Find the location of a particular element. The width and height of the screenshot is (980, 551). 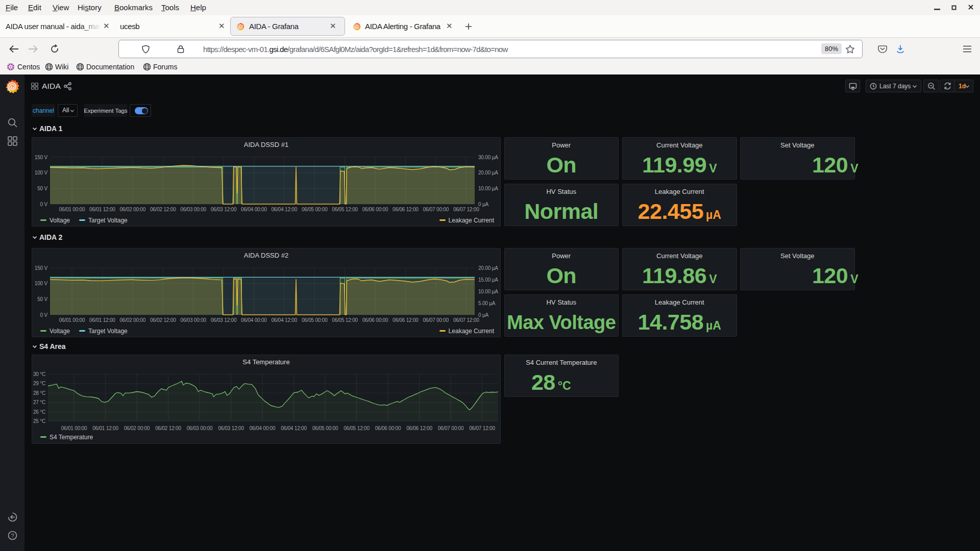

svg-text: 26 °C is located at coordinates (39, 412).